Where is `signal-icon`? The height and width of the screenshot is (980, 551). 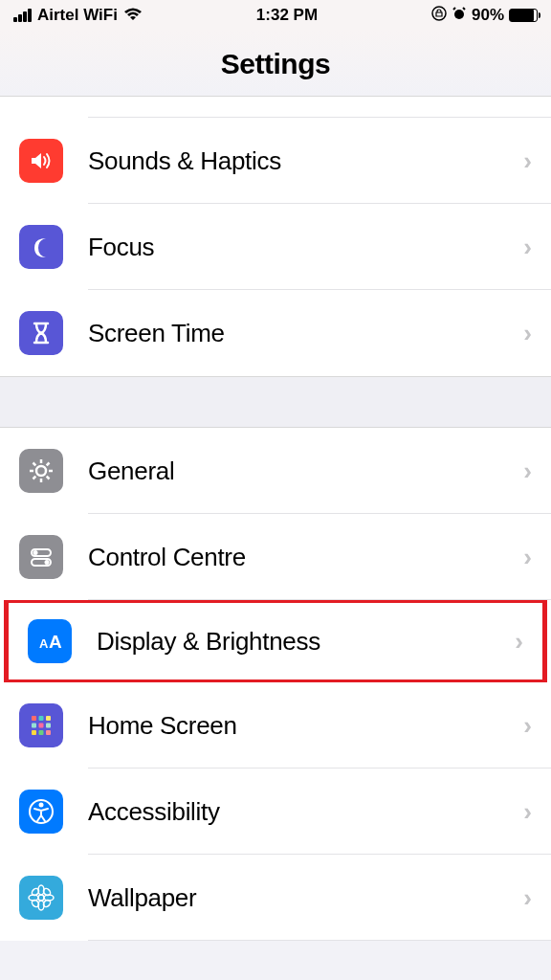
signal-icon is located at coordinates (23, 15).